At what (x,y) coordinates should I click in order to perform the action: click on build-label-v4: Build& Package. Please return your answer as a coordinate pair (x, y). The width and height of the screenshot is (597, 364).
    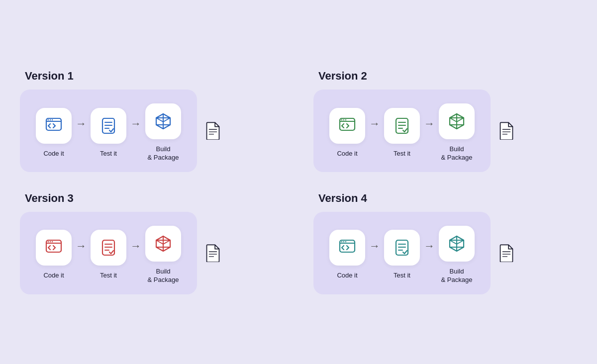
    Looking at the image, I should click on (457, 276).